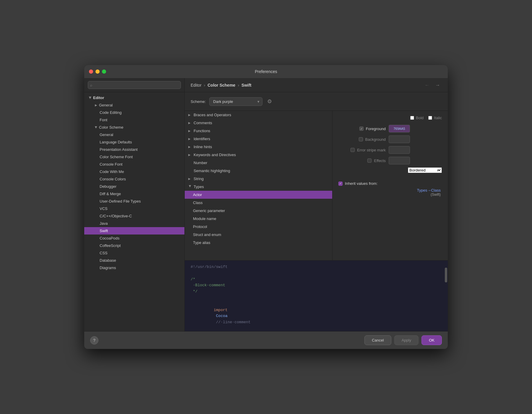 The image size is (532, 414). I want to click on sidebar-item-color-scheme-font: Color Scheme Font, so click(134, 157).